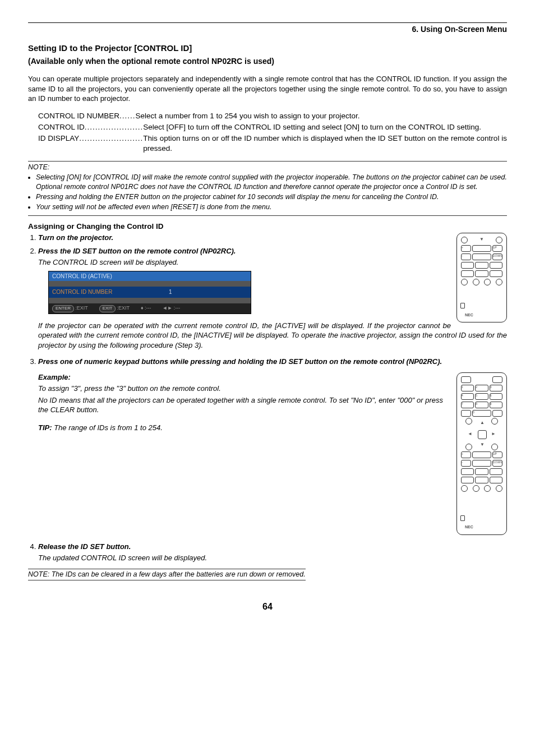  I want to click on def-desc: Select a number from 1 to 254 you wish t…, so click(321, 116).